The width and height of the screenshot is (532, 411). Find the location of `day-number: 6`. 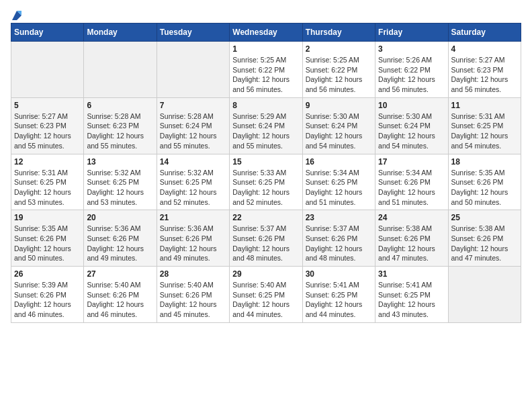

day-number: 6 is located at coordinates (120, 105).